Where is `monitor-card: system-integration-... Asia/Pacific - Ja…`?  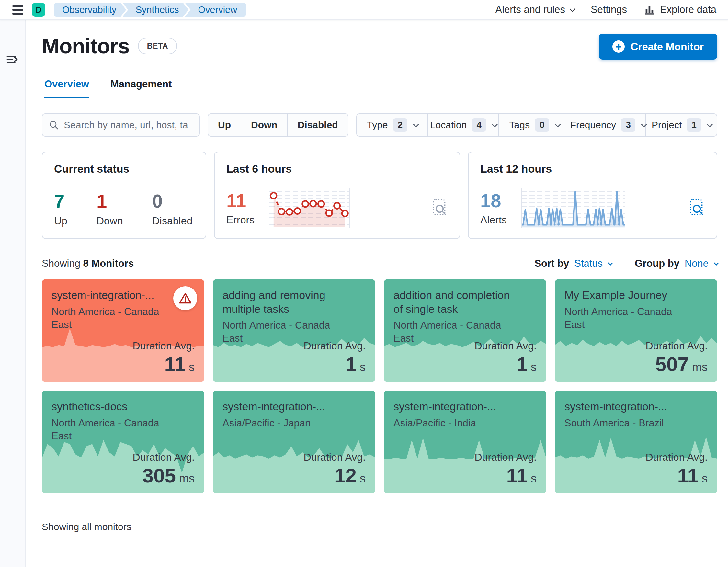
monitor-card: system-integration-... Asia/Pacific - Ja… is located at coordinates (294, 442).